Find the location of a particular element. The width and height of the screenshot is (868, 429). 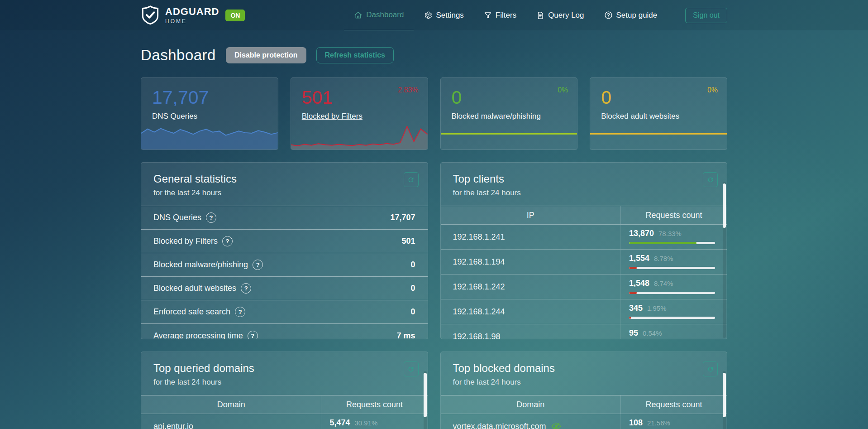

top-blocked-domains-card: Top blocked domains for the last 24 hour… is located at coordinates (584, 390).